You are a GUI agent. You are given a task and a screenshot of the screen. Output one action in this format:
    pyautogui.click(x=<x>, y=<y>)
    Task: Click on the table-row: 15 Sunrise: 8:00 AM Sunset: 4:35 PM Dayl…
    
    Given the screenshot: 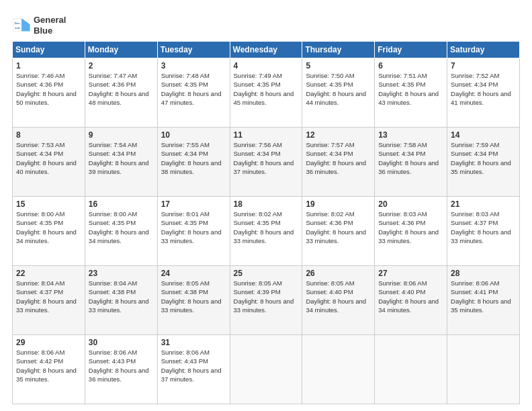 What is the action you would take?
    pyautogui.click(x=49, y=231)
    